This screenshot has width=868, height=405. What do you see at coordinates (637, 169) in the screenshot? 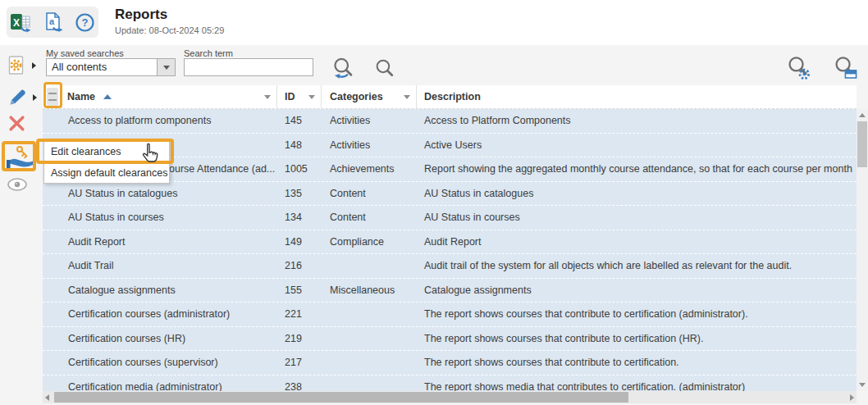
I see `cell-description: Report showing the aggregated monthly co…` at bounding box center [637, 169].